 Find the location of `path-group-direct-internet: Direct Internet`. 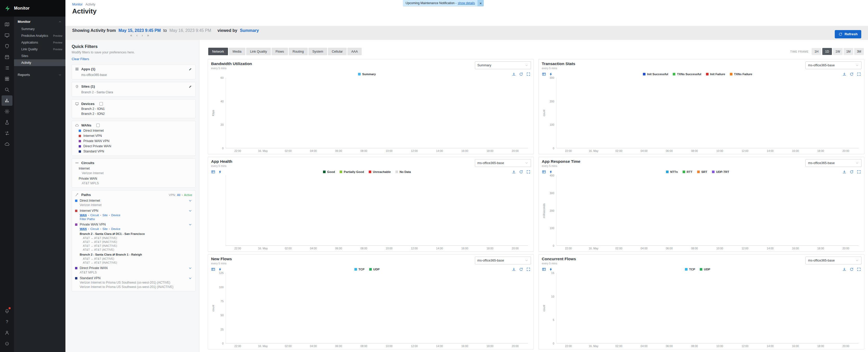

path-group-direct-internet: Direct Internet is located at coordinates (133, 201).